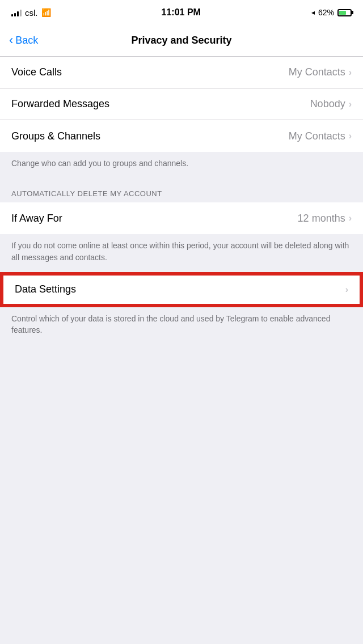 Image resolution: width=363 pixels, height=644 pixels. I want to click on data-settings-chevron: ›, so click(347, 290).